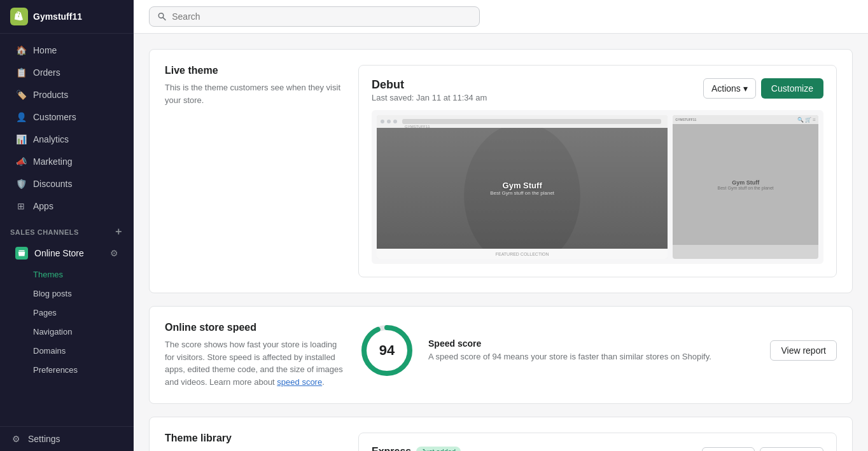 This screenshot has height=451, width=868. I want to click on library-customize-button: Customize, so click(792, 449).